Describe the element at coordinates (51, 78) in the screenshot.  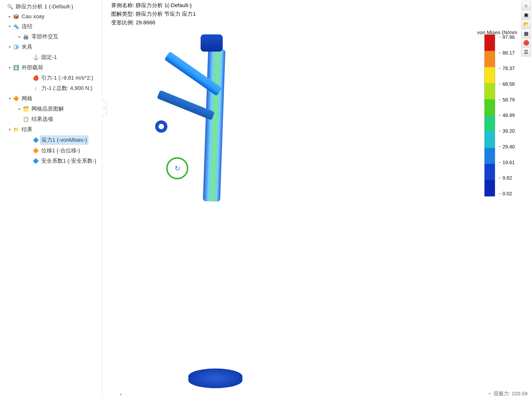
I see `tree-gravity: 🍎 引力-1 (:-9.81 m/s^2:)` at that location.